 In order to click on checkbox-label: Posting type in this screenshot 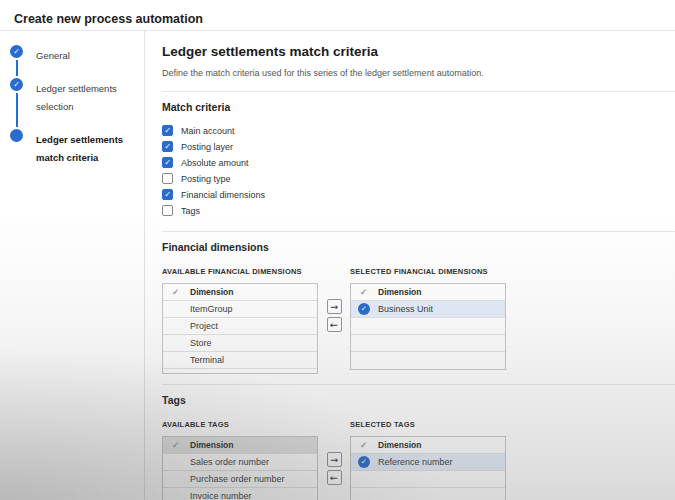, I will do `click(206, 179)`.